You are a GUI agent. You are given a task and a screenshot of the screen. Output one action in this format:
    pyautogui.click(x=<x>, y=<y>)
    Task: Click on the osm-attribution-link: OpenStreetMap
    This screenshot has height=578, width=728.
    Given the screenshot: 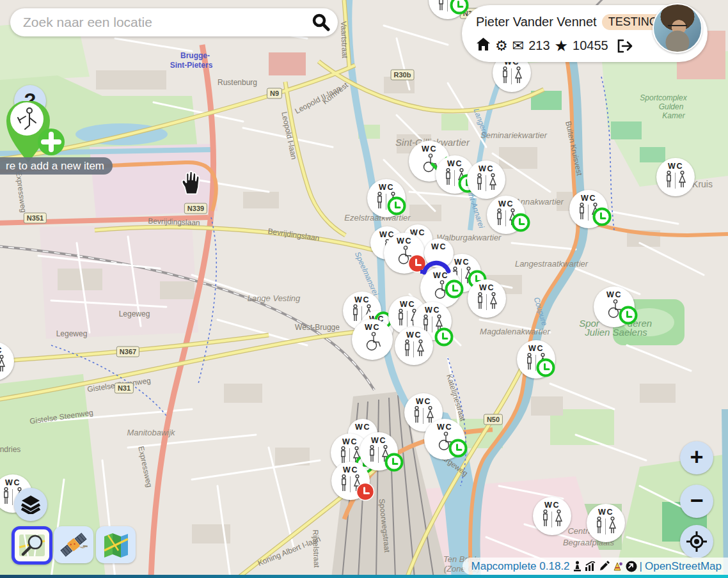 What is the action you would take?
    pyautogui.click(x=683, y=566)
    